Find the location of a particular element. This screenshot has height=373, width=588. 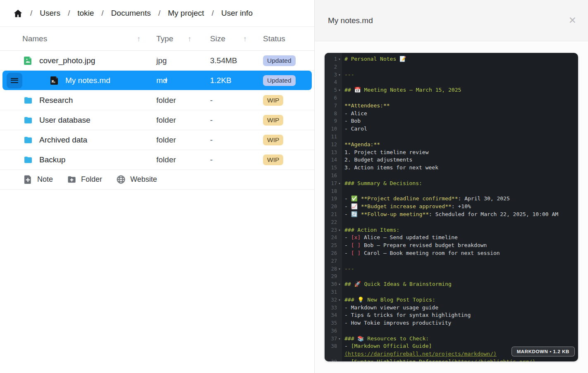

home-icon is located at coordinates (18, 13).